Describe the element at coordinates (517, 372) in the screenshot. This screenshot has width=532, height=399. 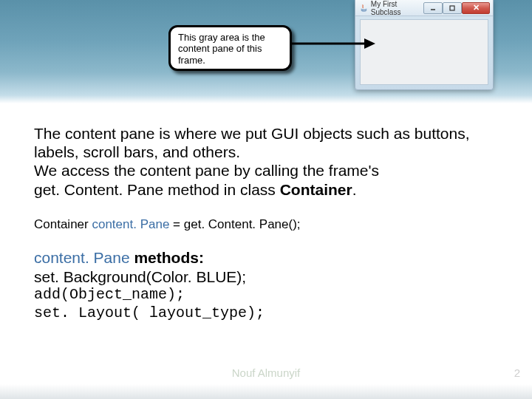
I see `page-number: 2` at that location.